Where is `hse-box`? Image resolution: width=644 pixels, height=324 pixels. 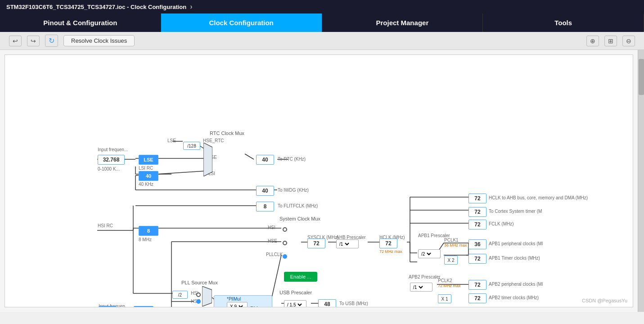 hse-box is located at coordinates (144, 307).